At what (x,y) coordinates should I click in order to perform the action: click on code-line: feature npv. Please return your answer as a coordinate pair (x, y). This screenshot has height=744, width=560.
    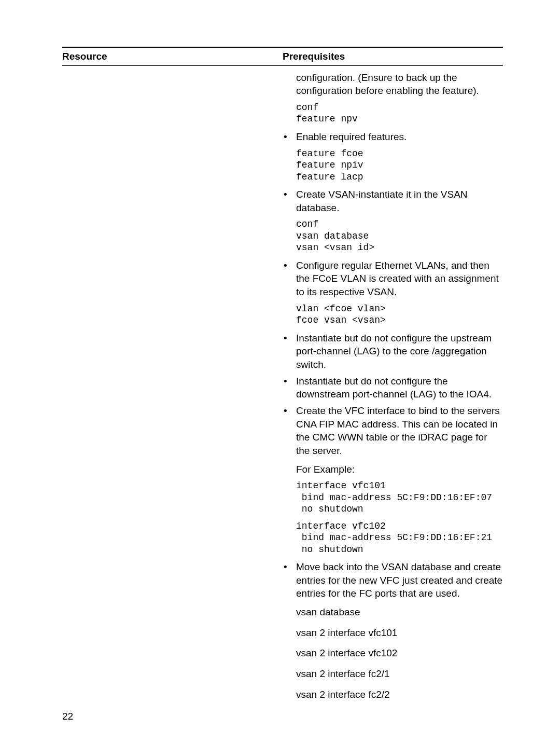
    Looking at the image, I should click on (399, 119).